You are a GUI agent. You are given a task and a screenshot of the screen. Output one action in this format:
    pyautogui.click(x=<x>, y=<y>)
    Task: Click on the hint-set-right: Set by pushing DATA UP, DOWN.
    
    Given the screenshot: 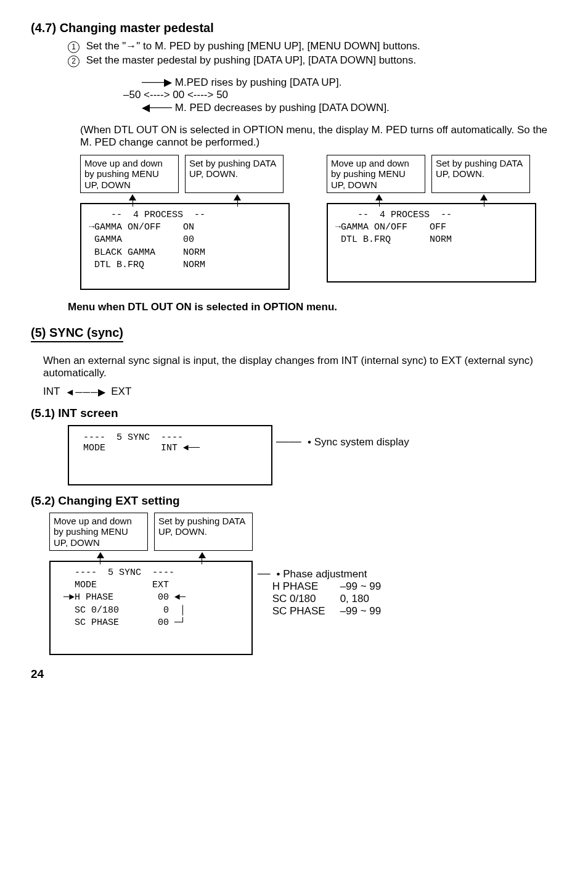 What is the action you would take?
    pyautogui.click(x=481, y=174)
    